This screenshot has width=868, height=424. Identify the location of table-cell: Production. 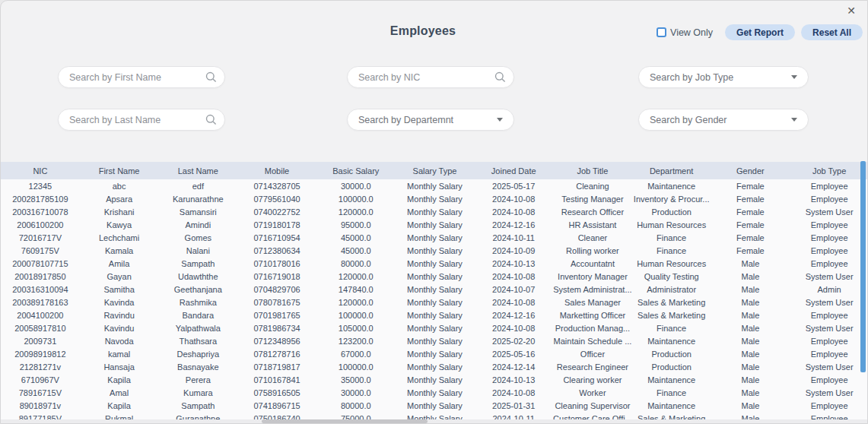
(672, 367).